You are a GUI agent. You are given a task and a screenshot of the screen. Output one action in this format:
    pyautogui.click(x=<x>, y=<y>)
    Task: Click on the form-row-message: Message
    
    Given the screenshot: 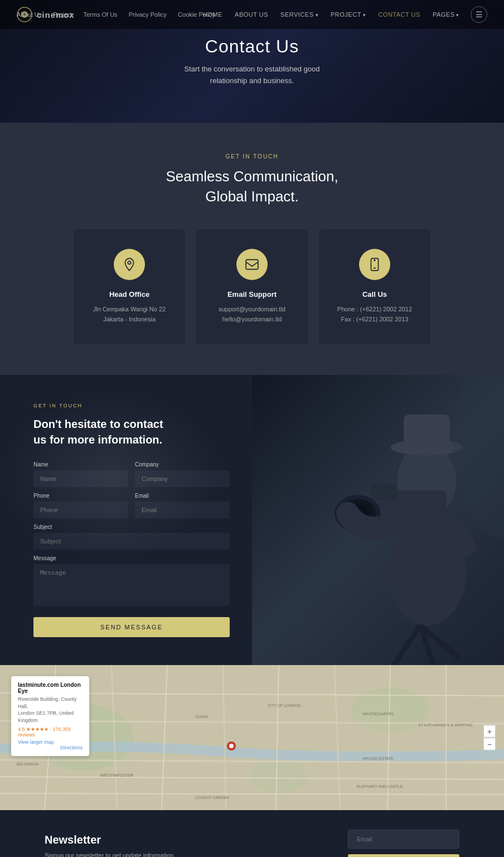 What is the action you would take?
    pyautogui.click(x=132, y=580)
    